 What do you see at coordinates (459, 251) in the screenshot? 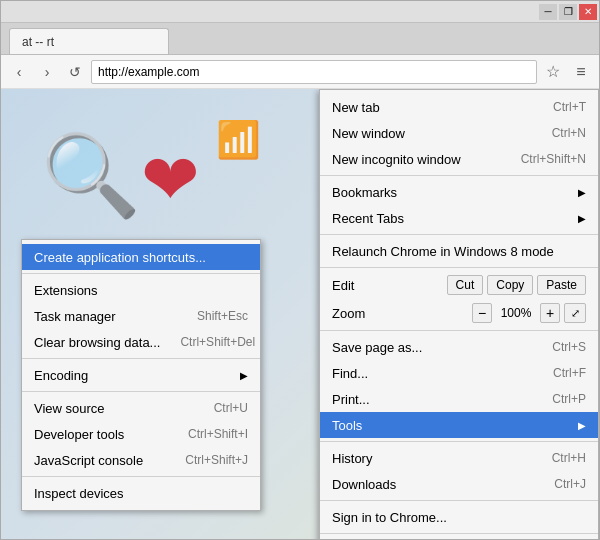
I see `menu-item-relaunch: Relaunch Chrome in Windows 8 mode` at bounding box center [459, 251].